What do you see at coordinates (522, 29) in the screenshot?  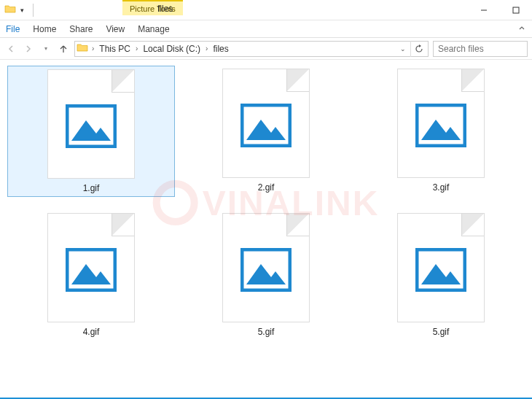 I see `ribbon-collapse-icon` at bounding box center [522, 29].